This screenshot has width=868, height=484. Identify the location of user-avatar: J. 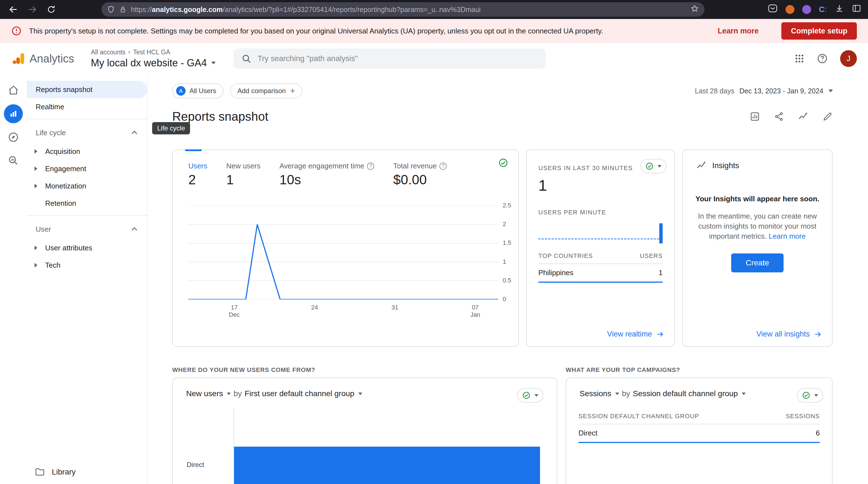
(848, 59).